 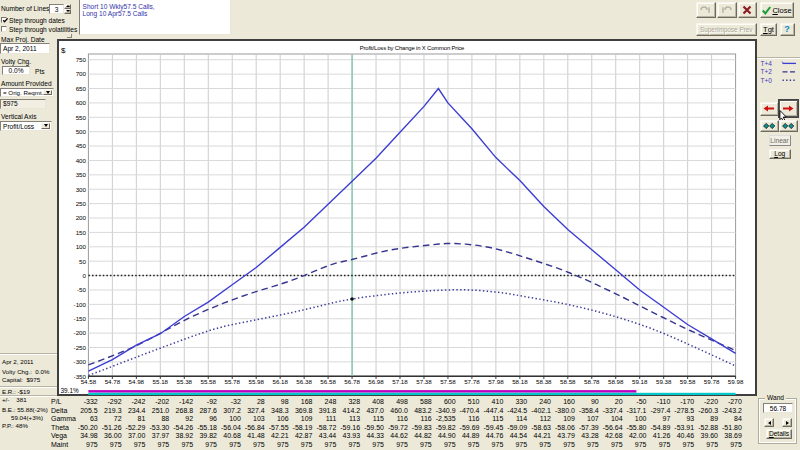 What do you see at coordinates (82, 118) in the screenshot?
I see `svg-text: 550` at bounding box center [82, 118].